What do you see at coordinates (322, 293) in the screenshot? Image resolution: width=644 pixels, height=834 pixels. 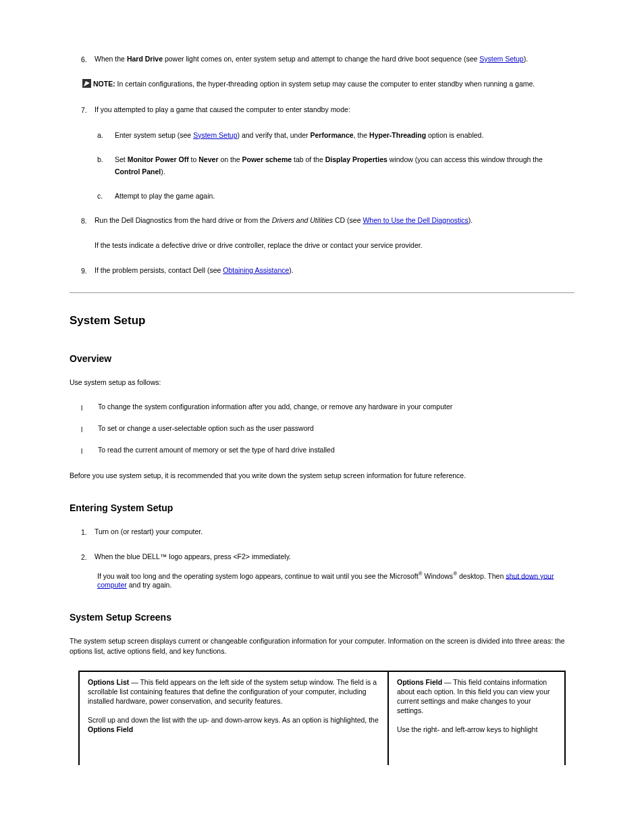 I see `section-divider` at bounding box center [322, 293].